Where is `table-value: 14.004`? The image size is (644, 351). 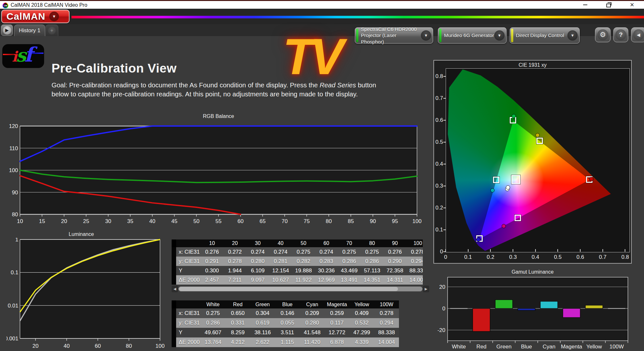 table-value: 14.004 is located at coordinates (415, 280).